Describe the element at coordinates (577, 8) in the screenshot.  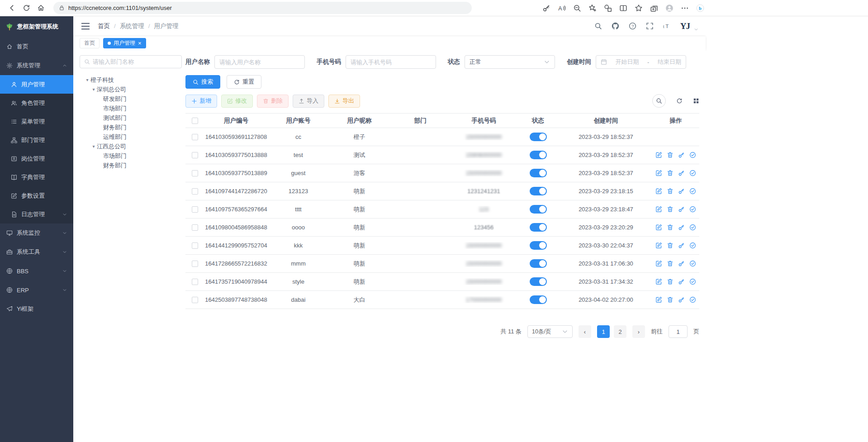
I see `zoom-out-icon` at that location.